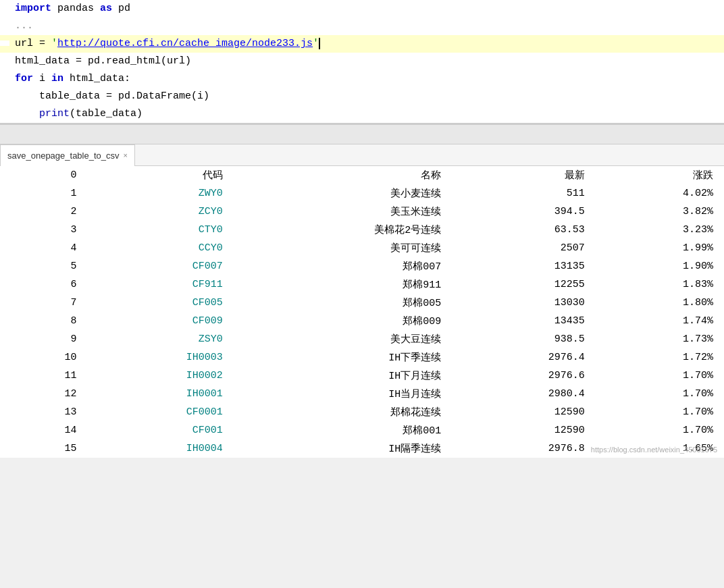 The image size is (724, 588). Describe the element at coordinates (660, 193) in the screenshot. I see `col-change: 4.02%` at that location.